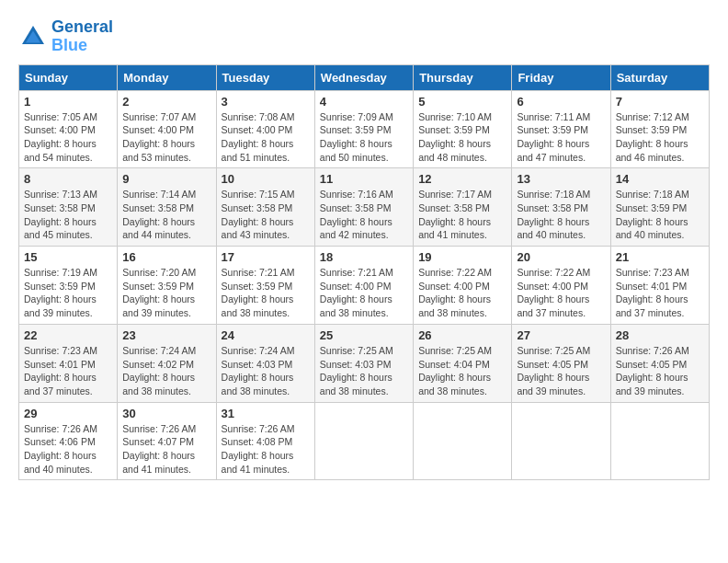 The image size is (728, 563). I want to click on calendar-cell: 26Sunrise: 7:25 AMSunset: 4:04 PMDayligh…, so click(463, 362).